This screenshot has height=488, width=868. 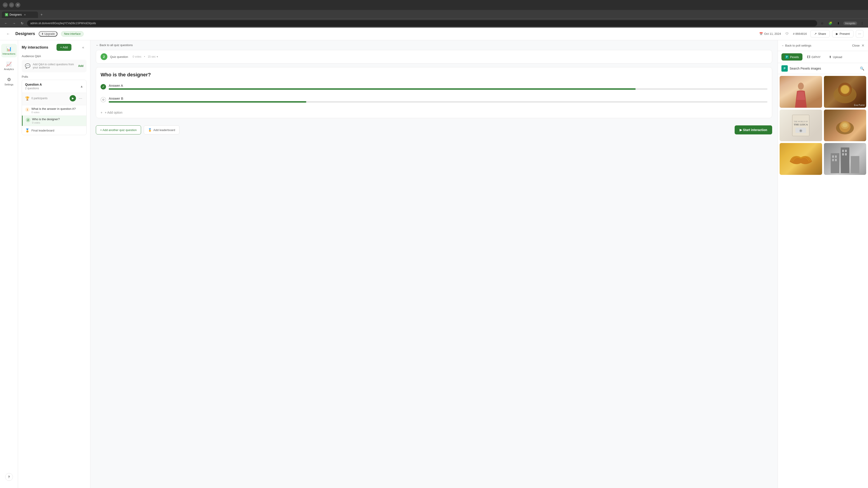 What do you see at coordinates (8, 34) in the screenshot?
I see `app-back-btn: ←` at bounding box center [8, 34].